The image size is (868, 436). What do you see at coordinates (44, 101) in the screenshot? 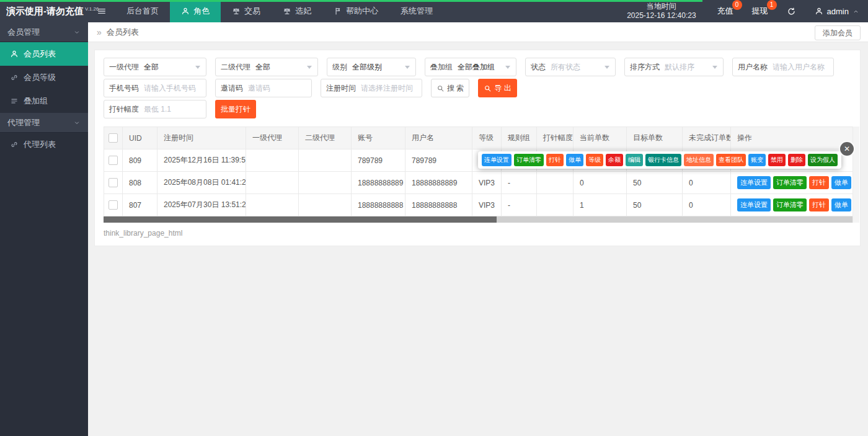
I see `sidebar-item-1-3: 叠加组` at bounding box center [44, 101].